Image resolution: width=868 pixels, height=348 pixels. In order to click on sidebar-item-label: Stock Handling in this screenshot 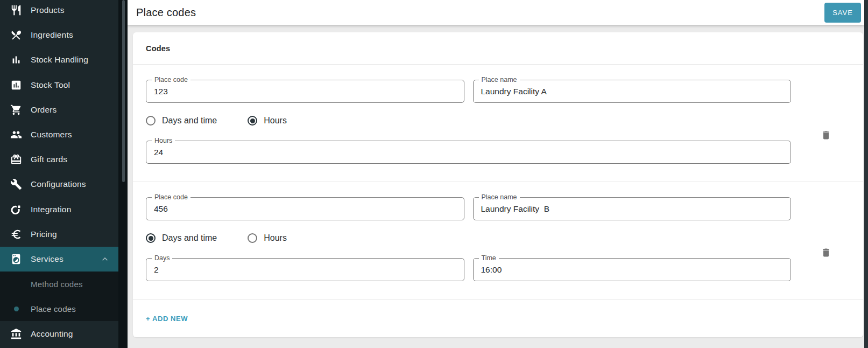, I will do `click(59, 60)`.